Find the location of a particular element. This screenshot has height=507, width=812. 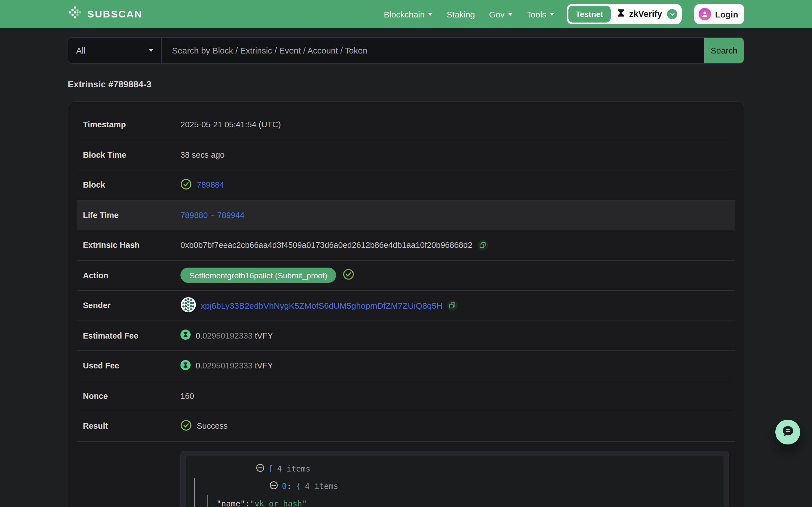

search-input is located at coordinates (433, 50).